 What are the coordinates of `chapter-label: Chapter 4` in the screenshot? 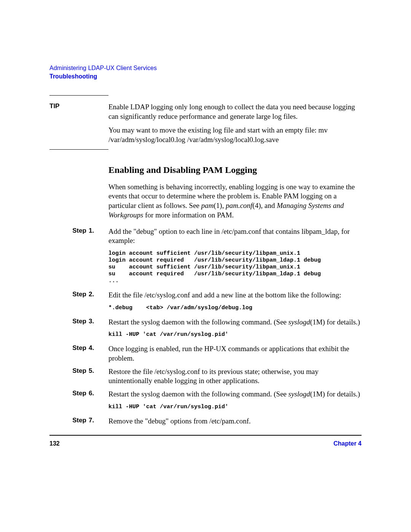 It's located at (347, 444).